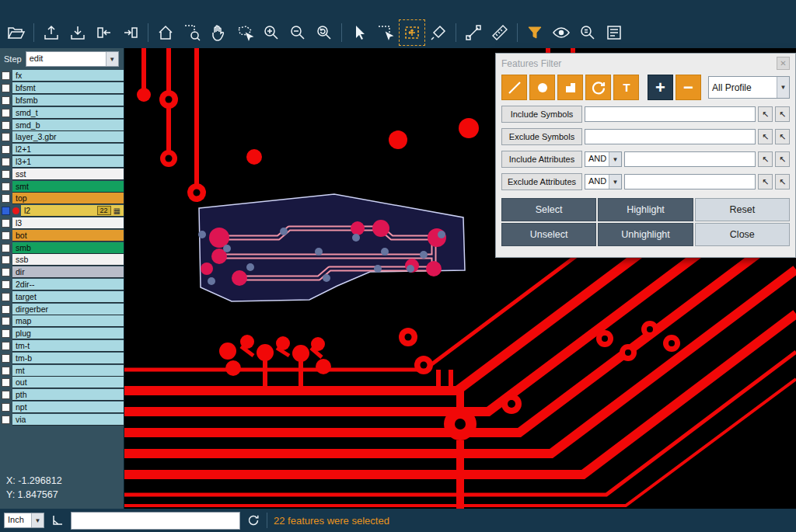  Describe the element at coordinates (104, 33) in the screenshot. I see `previous-step-button` at that location.